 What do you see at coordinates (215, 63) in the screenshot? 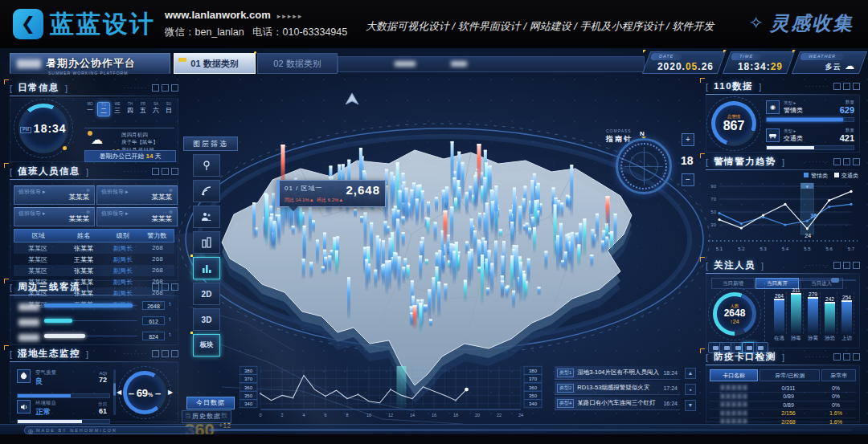
I see `tab-data-category-1: 01 数据类别` at bounding box center [215, 63].